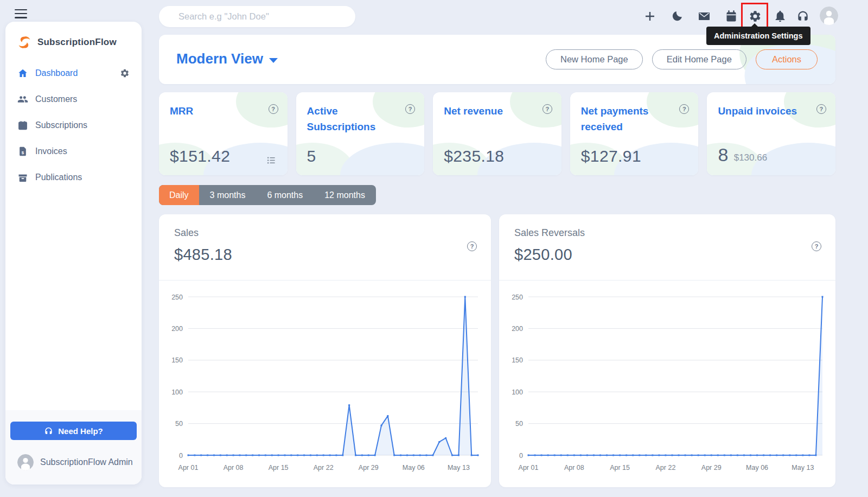 Image resolution: width=868 pixels, height=497 pixels. I want to click on metric-title: MRR, so click(213, 111).